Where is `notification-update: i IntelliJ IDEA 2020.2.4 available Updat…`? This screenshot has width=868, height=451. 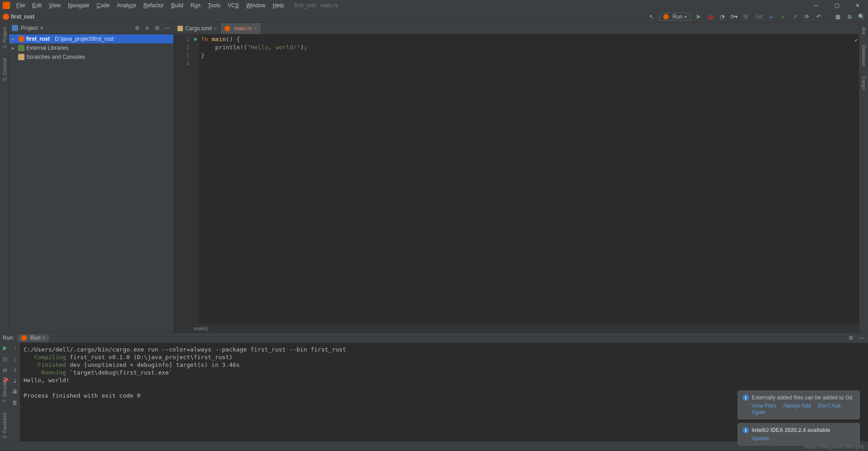
notification-update: i IntelliJ IDEA 2020.2.4 available Updat… is located at coordinates (799, 434).